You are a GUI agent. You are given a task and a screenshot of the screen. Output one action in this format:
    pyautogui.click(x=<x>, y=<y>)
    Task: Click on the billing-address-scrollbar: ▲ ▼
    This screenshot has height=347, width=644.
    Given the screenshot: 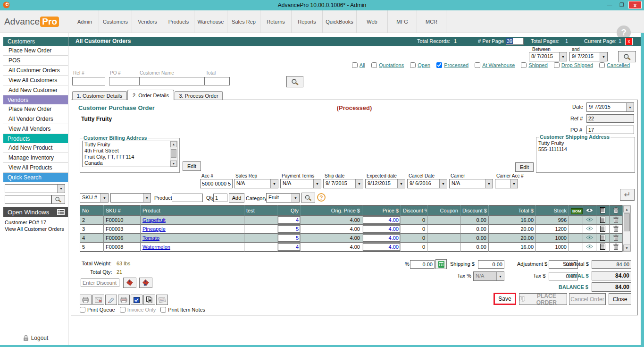 What is the action you would take?
    pyautogui.click(x=174, y=154)
    